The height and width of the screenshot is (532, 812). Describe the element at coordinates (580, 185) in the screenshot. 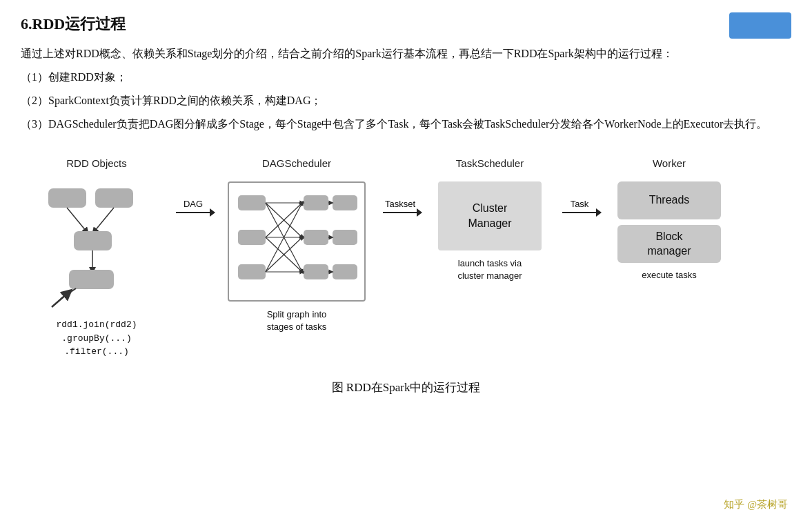

I see `task-arrow-col: Task` at that location.